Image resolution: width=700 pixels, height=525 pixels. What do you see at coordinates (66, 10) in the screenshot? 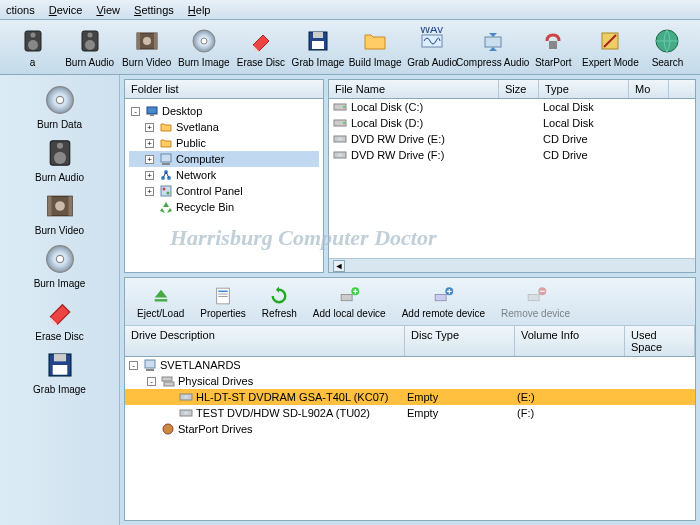
I see `menu-item: Device` at bounding box center [66, 10].